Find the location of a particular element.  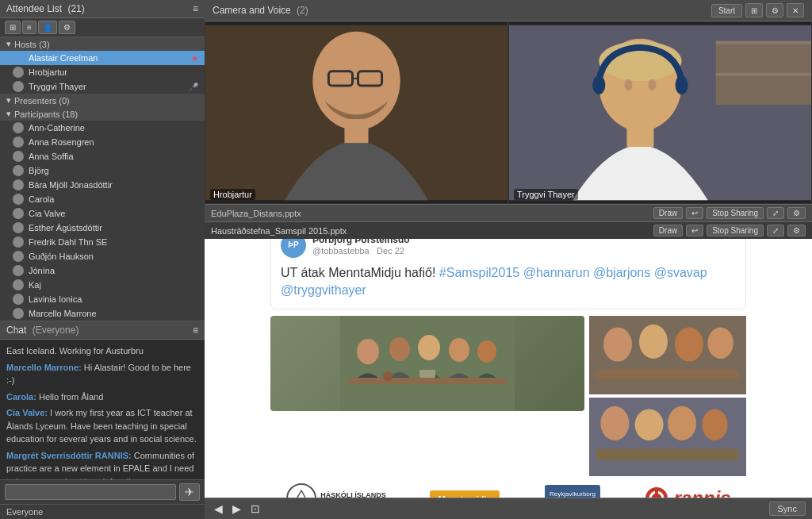

attendee-item: Jónína is located at coordinates (102, 271).